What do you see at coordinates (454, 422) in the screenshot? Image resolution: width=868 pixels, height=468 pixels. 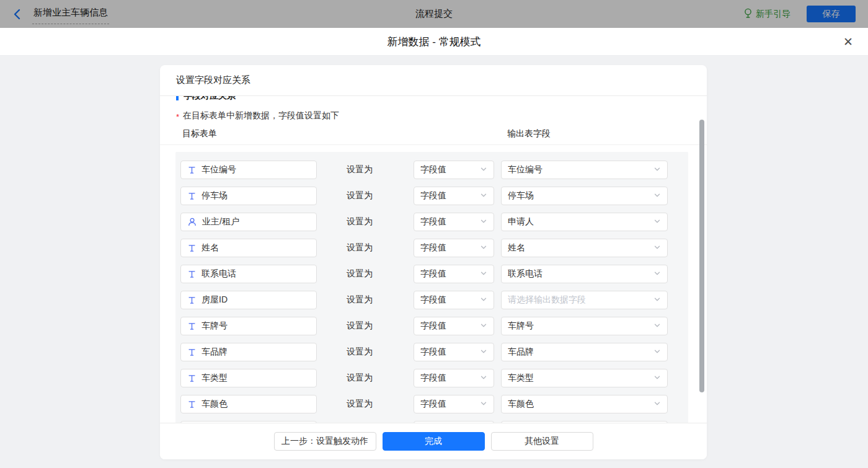 I see `value-type-select` at bounding box center [454, 422].